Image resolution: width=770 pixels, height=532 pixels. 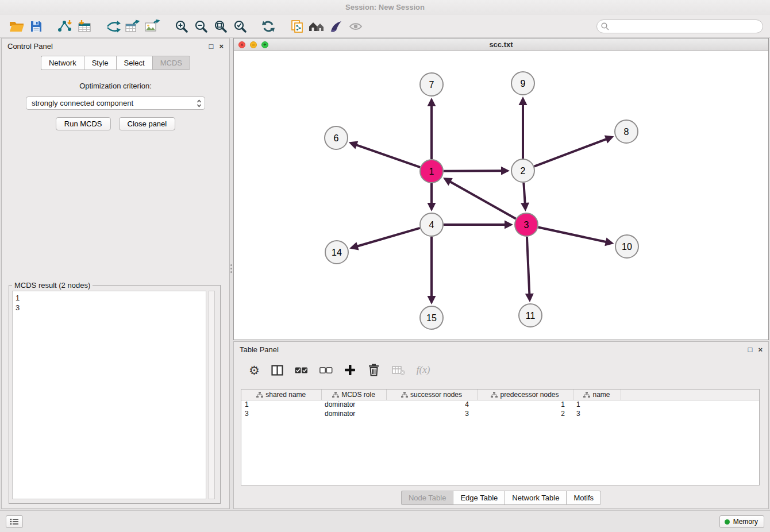 I want to click on zoom-selected-icon, so click(x=240, y=26).